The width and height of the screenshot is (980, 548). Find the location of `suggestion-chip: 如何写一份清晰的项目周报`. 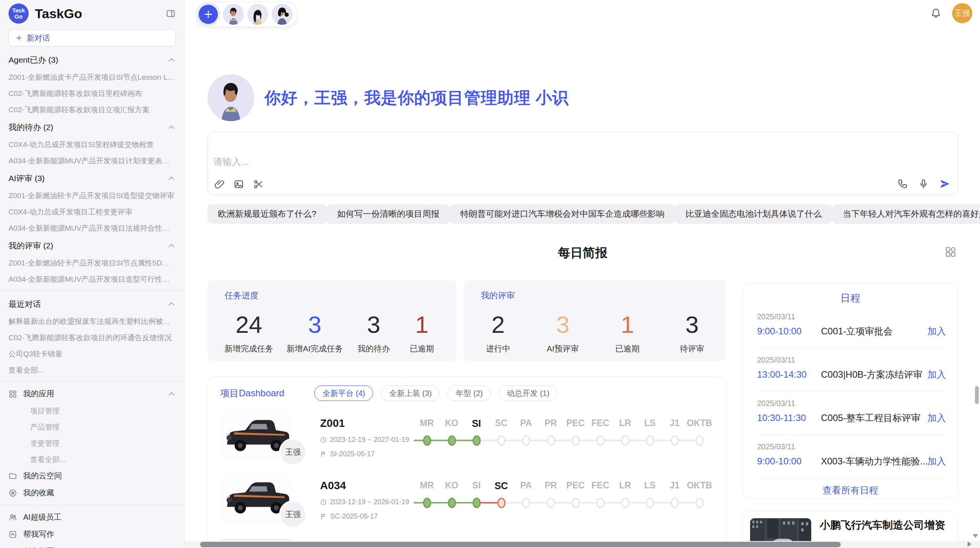

suggestion-chip: 如何写一份清晰的项目周报 is located at coordinates (388, 214).